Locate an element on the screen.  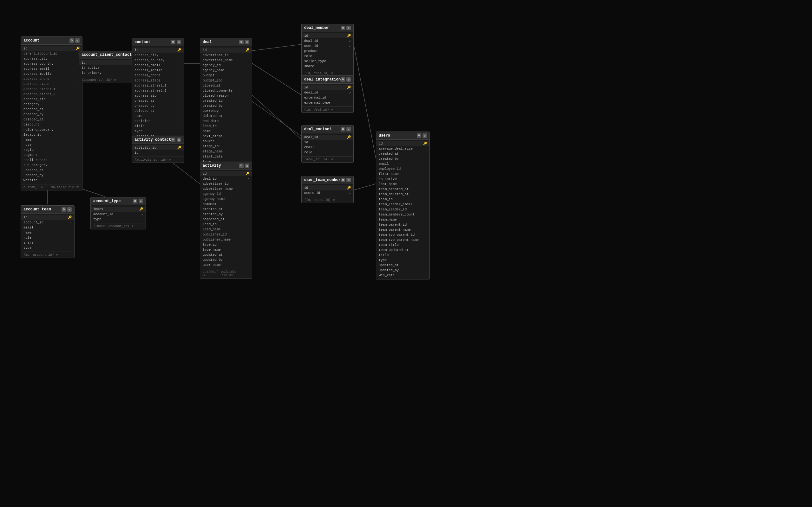
table-aty-title: account_type is located at coordinates (107, 201).